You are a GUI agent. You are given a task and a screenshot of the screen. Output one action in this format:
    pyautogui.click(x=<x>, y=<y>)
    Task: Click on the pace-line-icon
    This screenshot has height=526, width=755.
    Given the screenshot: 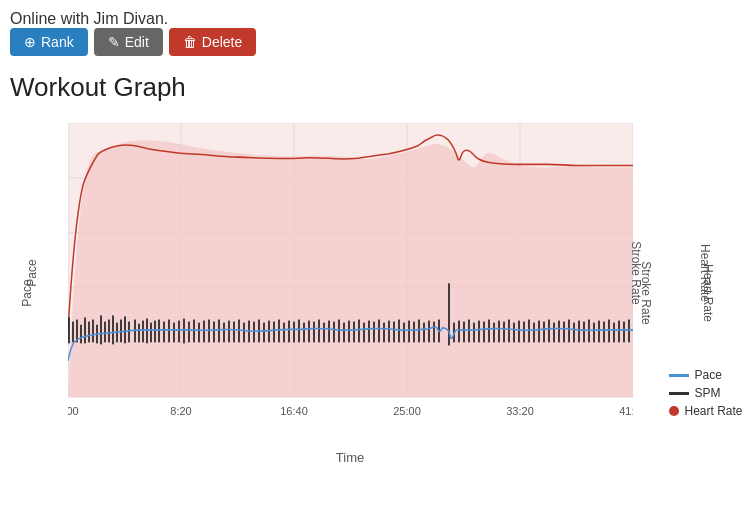 What is the action you would take?
    pyautogui.click(x=679, y=376)
    